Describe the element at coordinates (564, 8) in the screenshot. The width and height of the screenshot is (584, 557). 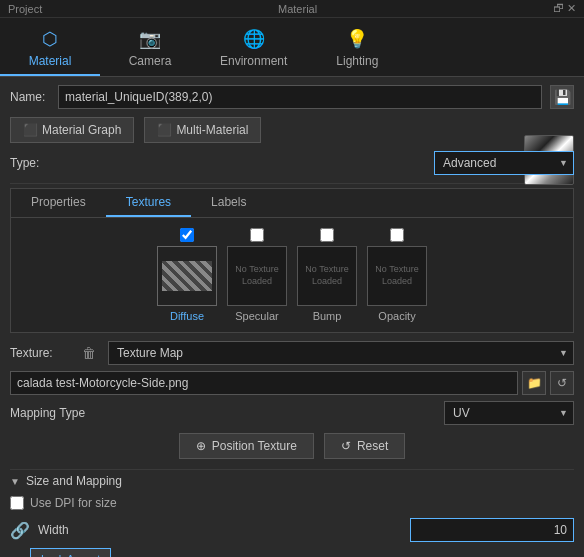
I see `title-controls: 🗗 ✕` at that location.